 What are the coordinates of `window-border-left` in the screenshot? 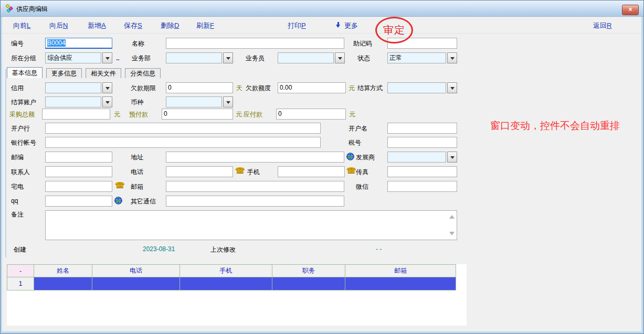 It's located at (1, 175).